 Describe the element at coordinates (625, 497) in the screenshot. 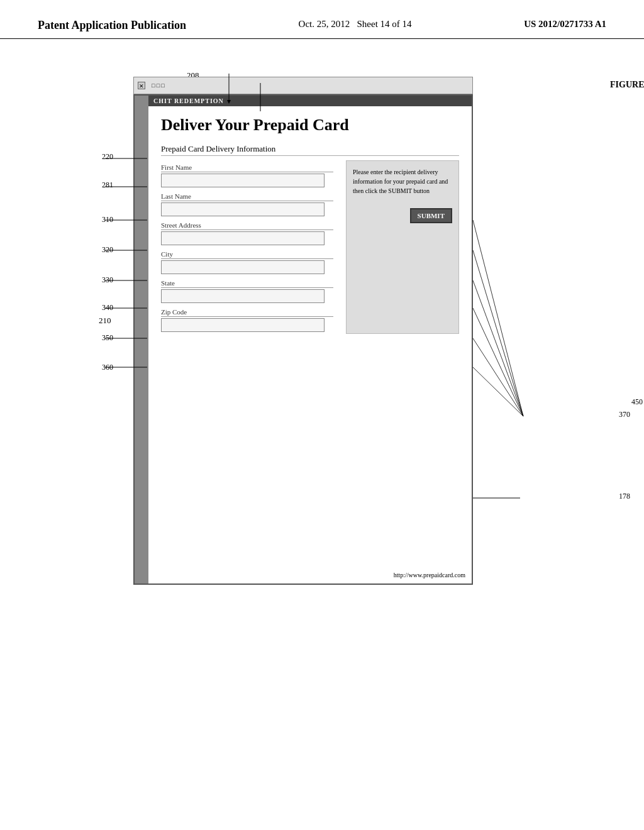

I see `ref-178-label: 178` at that location.